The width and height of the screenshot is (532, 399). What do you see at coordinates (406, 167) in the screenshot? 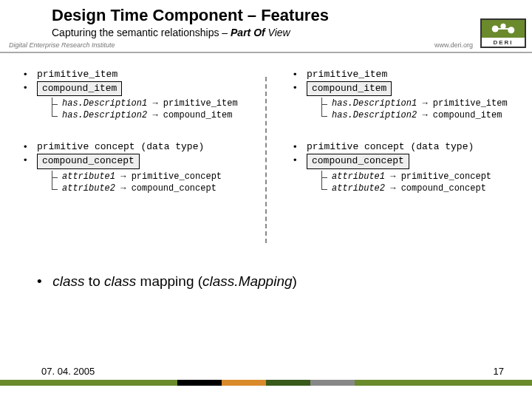
I see `block-concepts-right: primitive concept (data type) compound_c…` at bounding box center [406, 167].